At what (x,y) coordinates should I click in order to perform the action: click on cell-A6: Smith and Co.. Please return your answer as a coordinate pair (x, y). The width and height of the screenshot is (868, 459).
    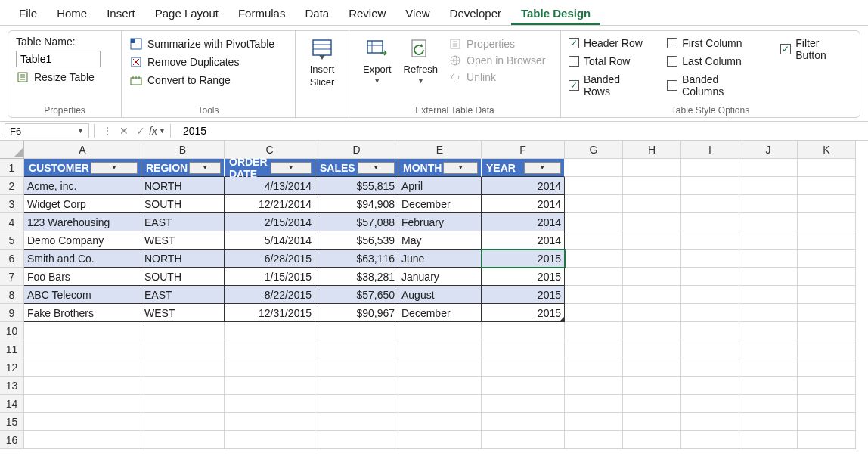
    Looking at the image, I should click on (83, 259).